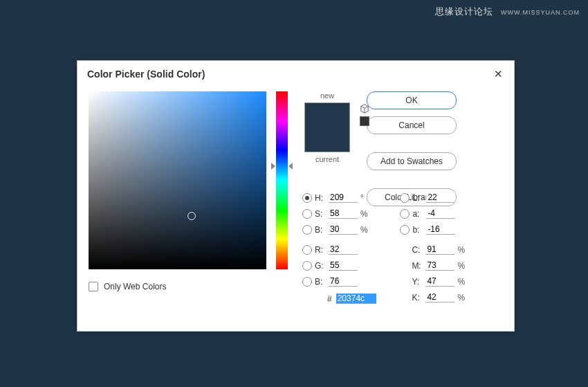  What do you see at coordinates (412, 161) in the screenshot?
I see `add-to-swatches-button: Add to Swatches` at bounding box center [412, 161].